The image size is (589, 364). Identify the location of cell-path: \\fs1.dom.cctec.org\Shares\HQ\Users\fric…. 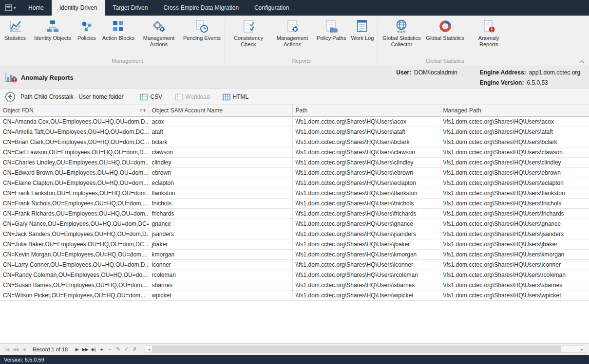
(366, 213).